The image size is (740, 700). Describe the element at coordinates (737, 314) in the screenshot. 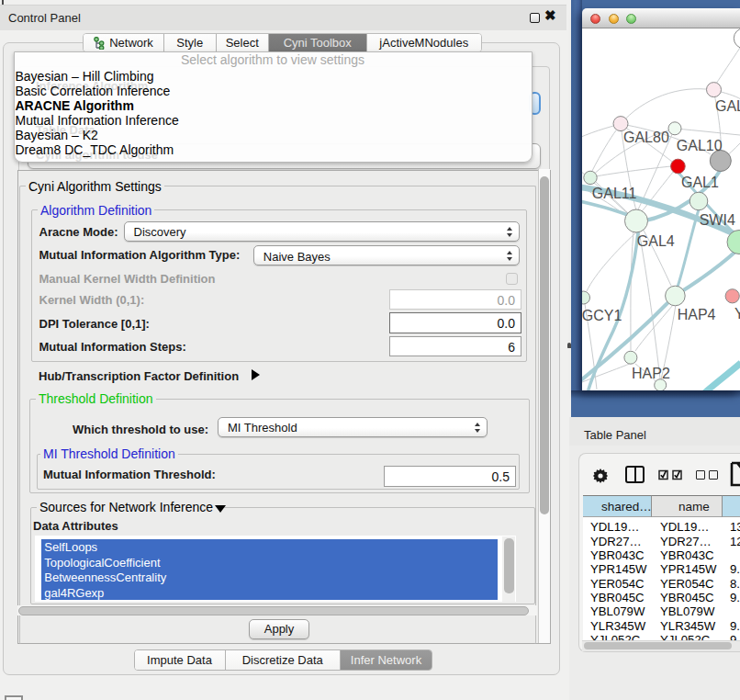

I see `svg-text: YEL2` at that location.